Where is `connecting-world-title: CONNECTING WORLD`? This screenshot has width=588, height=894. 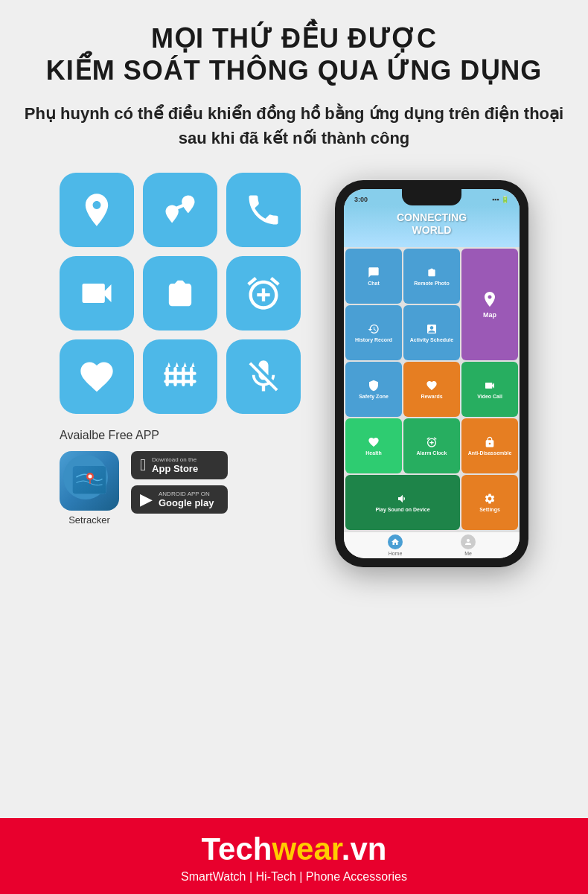
connecting-world-title: CONNECTING WORLD is located at coordinates (432, 224).